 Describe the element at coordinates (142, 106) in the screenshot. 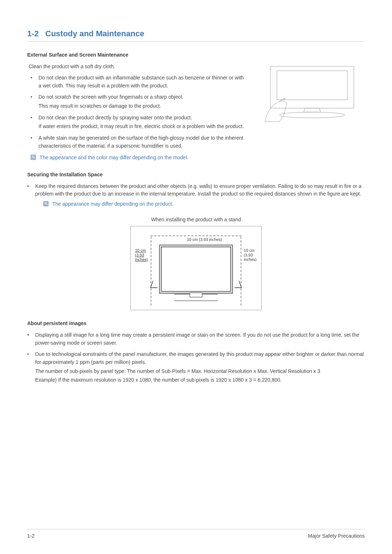

I see `list-item-sub: This may result in scratches or damage t…` at that location.